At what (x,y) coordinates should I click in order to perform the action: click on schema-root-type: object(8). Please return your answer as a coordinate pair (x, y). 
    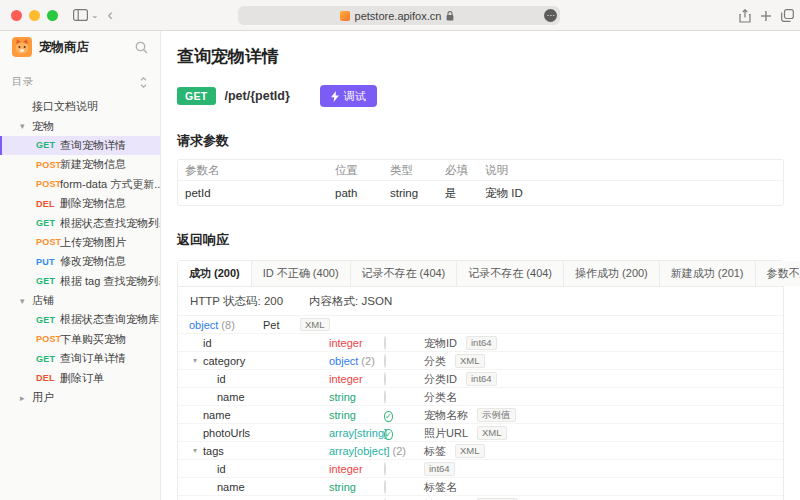
    Looking at the image, I should click on (212, 325).